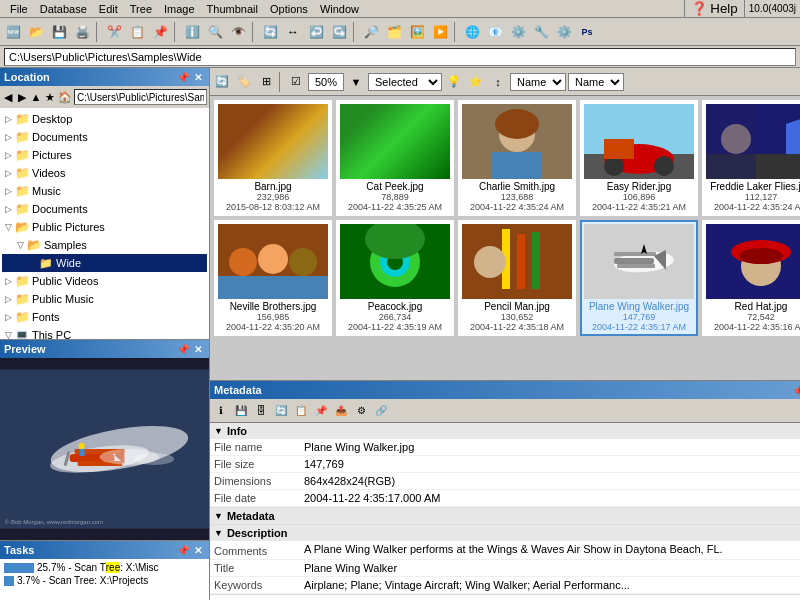 The height and width of the screenshot is (600, 800). What do you see at coordinates (639, 158) in the screenshot?
I see `thumb-easyrider: Easy Rider.jpg 106,896 2004-11-22 4:35:2…` at bounding box center [639, 158].